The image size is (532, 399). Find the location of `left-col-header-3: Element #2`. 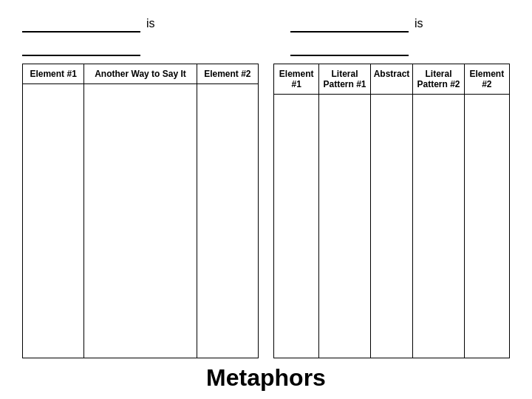

left-col-header-3: Element #2 is located at coordinates (228, 74).